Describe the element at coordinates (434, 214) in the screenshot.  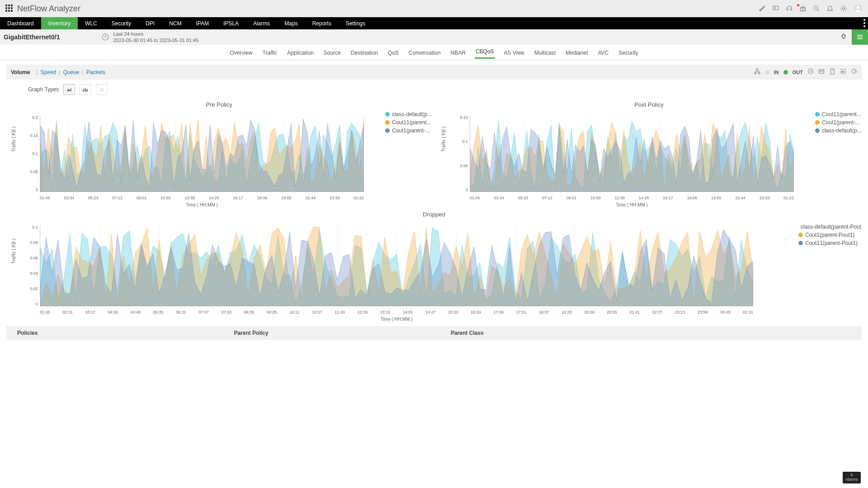
I see `chart-title: Dropped` at that location.